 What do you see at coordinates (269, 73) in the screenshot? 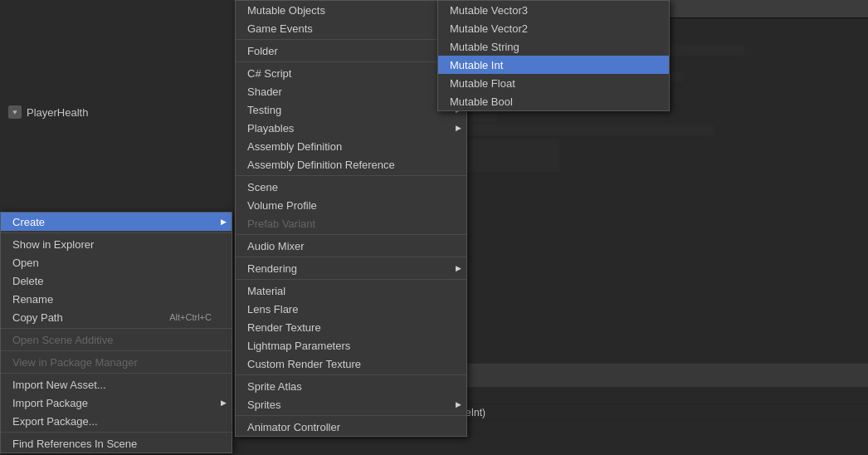
I see `menu-item-csharp-script-label: C# Script` at bounding box center [269, 73].